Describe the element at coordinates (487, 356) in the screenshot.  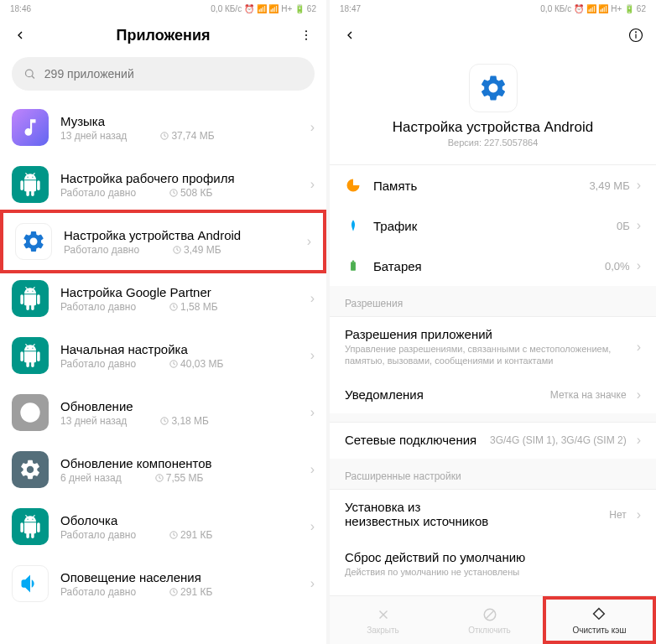
I see `permissions-sub: Управление разрешениями, связанными с ме…` at that location.